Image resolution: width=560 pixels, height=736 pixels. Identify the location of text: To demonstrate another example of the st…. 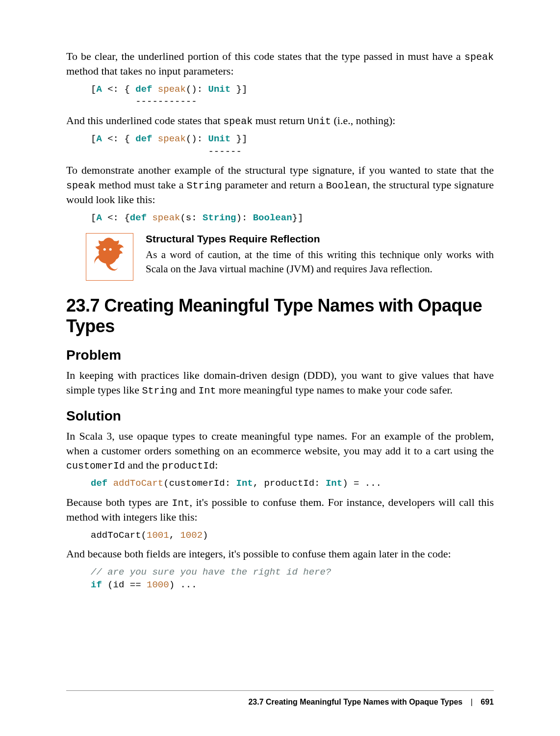
(280, 170).